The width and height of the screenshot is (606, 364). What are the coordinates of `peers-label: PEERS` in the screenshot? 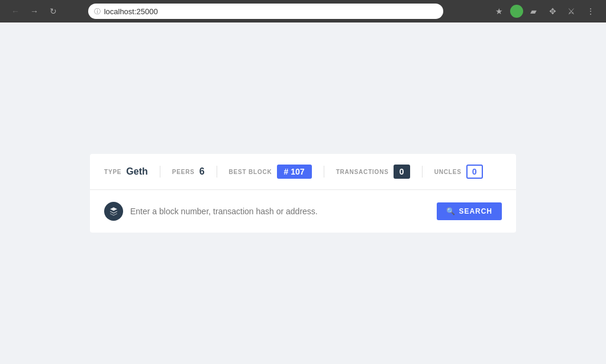 It's located at (183, 172).